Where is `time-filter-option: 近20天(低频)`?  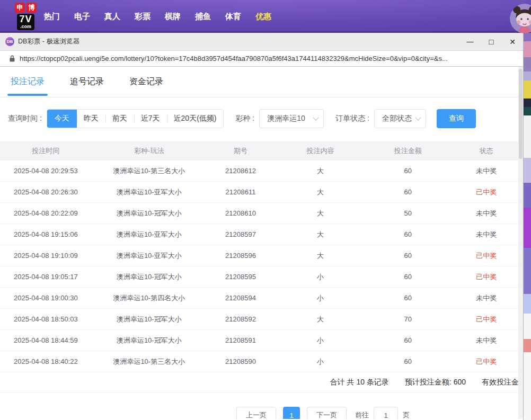
time-filter-option: 近20天(低频) is located at coordinates (195, 119).